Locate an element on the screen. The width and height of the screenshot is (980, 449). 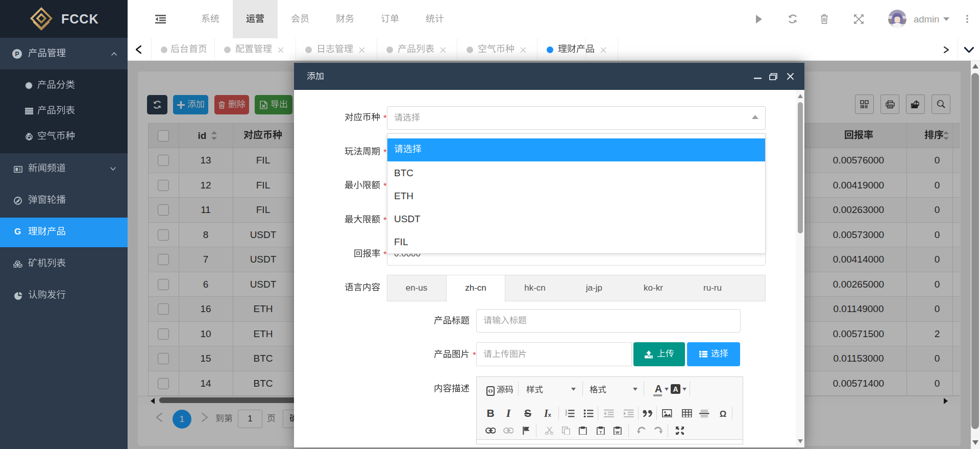
svg-text: P is located at coordinates (17, 54).